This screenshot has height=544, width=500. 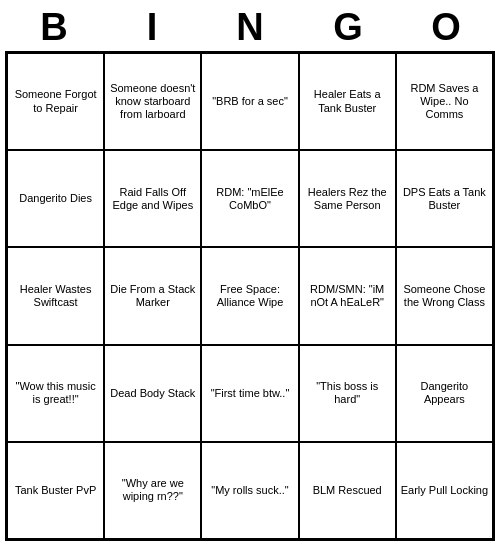 What do you see at coordinates (250, 394) in the screenshot?
I see `bingo-cell-17: "First time btw.."` at bounding box center [250, 394].